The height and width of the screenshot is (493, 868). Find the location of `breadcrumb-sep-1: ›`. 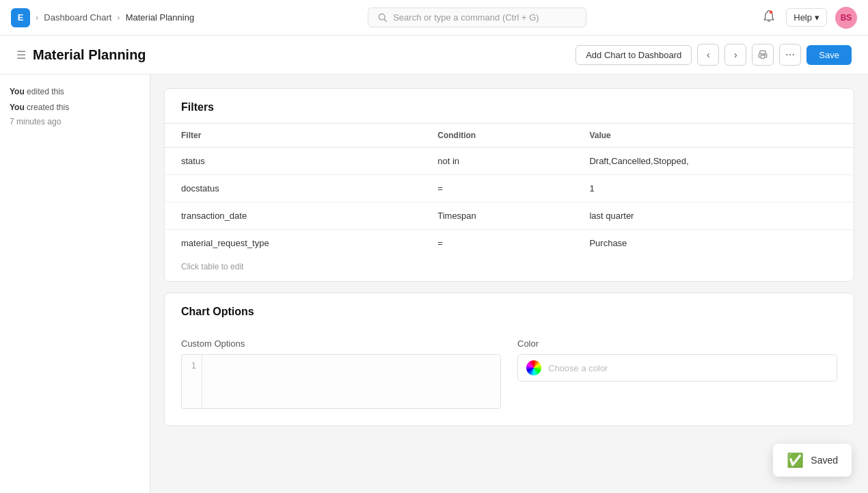

breadcrumb-sep-1: › is located at coordinates (37, 18).